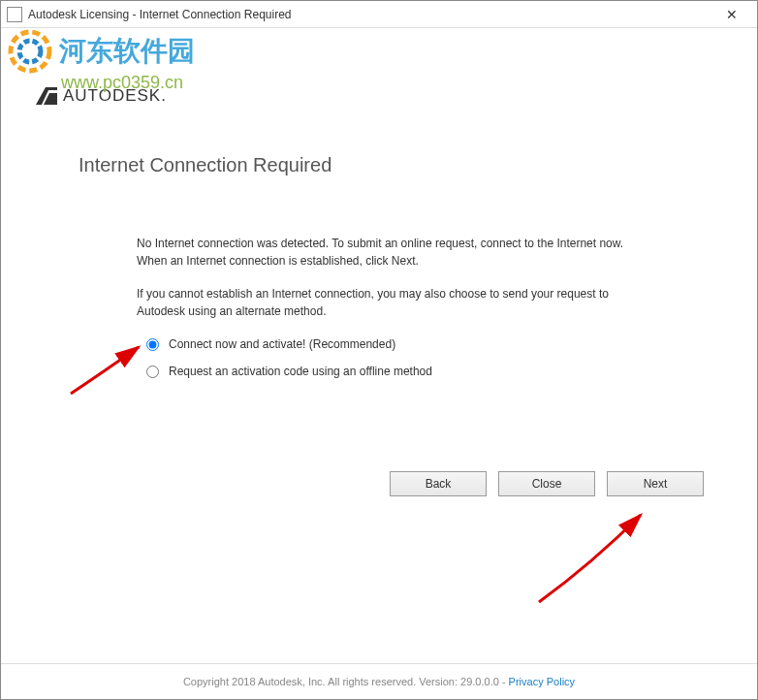  I want to click on radio-offline-method: Request an activation code using an offl…, so click(394, 371).